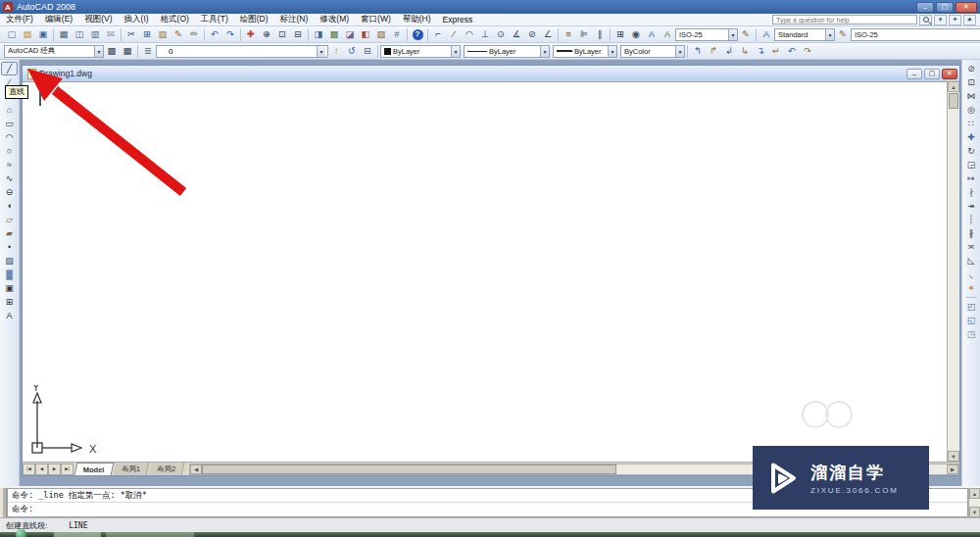  Describe the element at coordinates (971, 320) in the screenshot. I see `send-to-back-tool: ◱` at that location.